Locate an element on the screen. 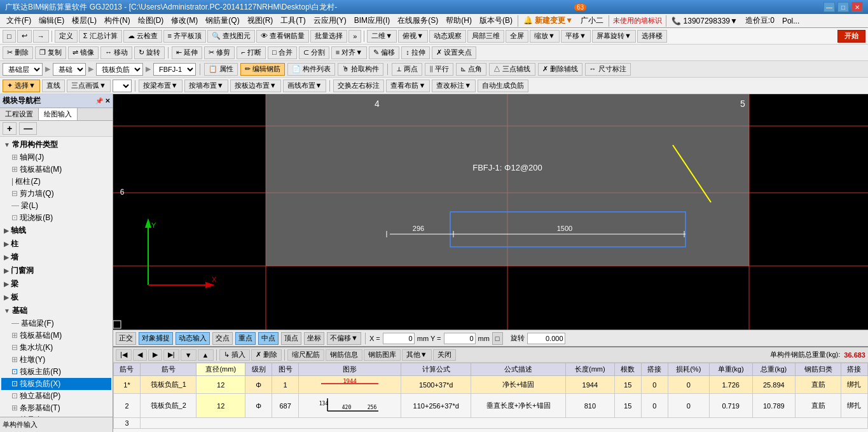 Image resolution: width=868 pixels, height=432 pixels. select-tool-button: ✦ 选择▼ is located at coordinates (22, 86).